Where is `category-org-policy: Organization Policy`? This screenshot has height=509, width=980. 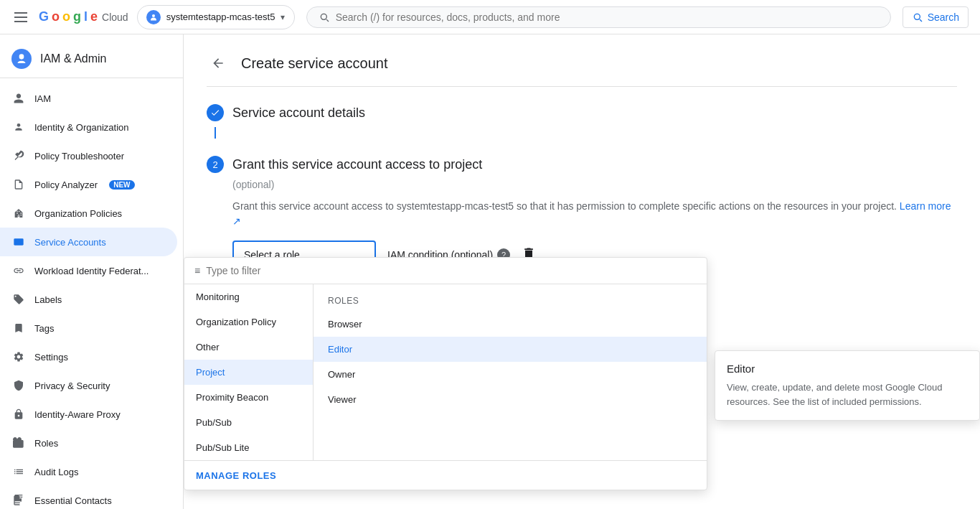 category-org-policy: Organization Policy is located at coordinates (248, 322).